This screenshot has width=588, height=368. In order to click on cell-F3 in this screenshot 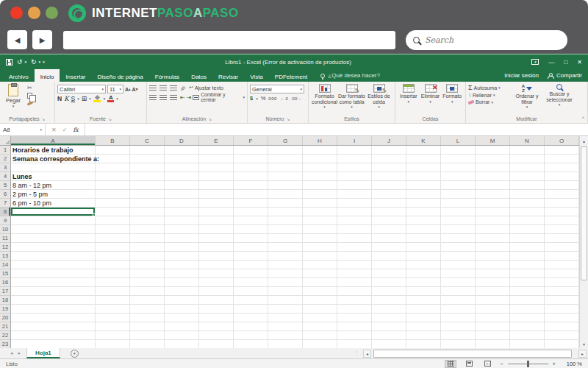, I will do `click(251, 168)`.